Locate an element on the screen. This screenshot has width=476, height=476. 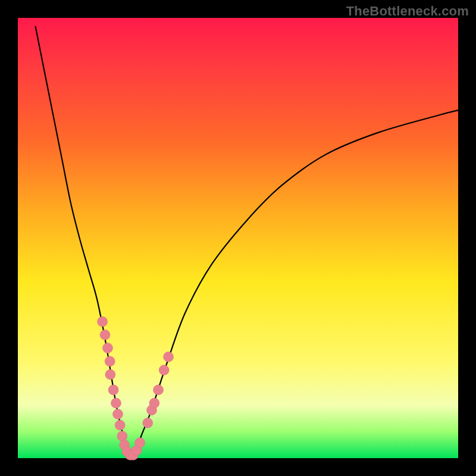
watermark-text: TheBottleneck.com is located at coordinates (408, 11).